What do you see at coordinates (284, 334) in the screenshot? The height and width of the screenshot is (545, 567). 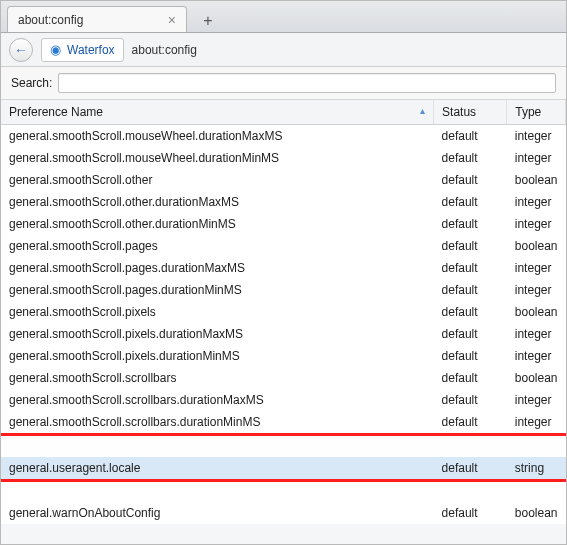 I see `table-row: general.smoothScroll.pixels.durationMaxM…` at bounding box center [284, 334].